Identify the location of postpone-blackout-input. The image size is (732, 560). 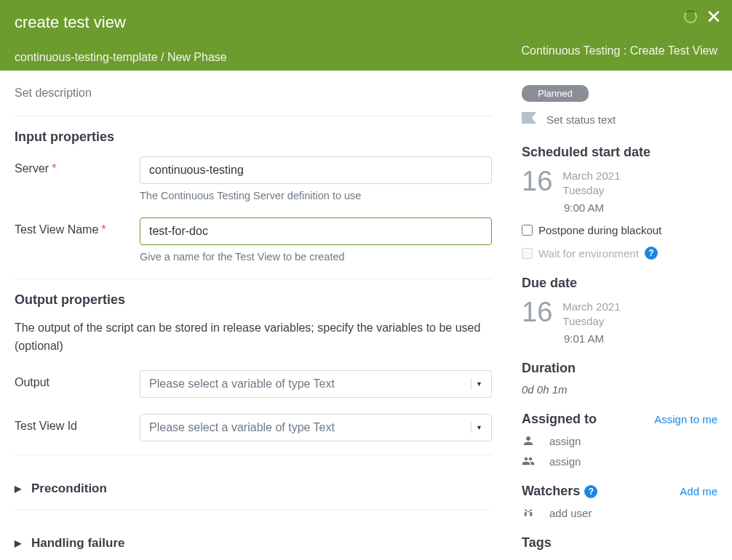
(527, 230).